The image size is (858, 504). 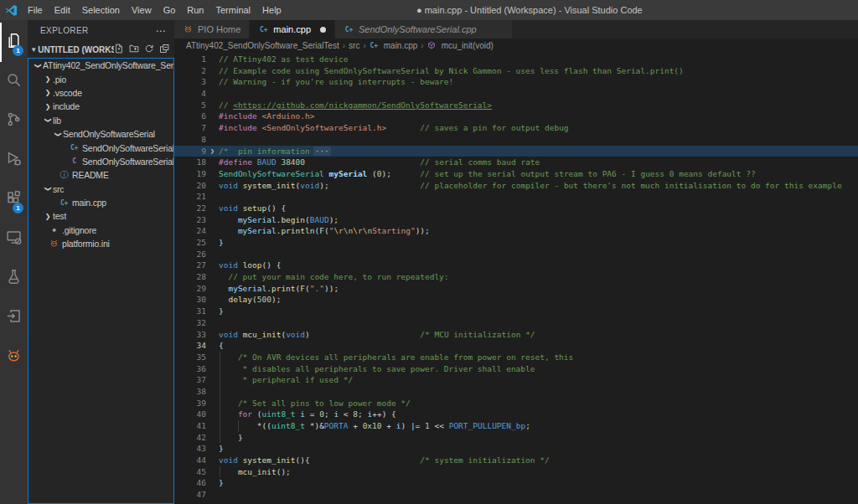 What do you see at coordinates (538, 152) in the screenshot?
I see `code-text: /* pin information···` at bounding box center [538, 152].